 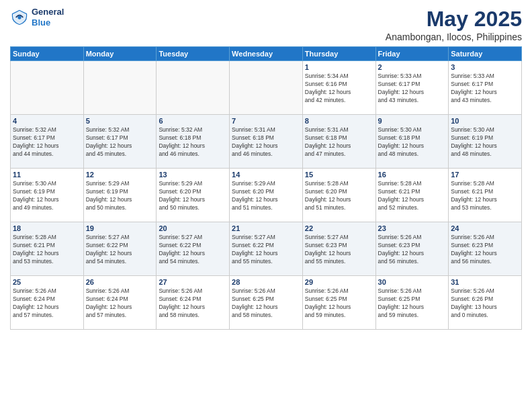 I want to click on day-number: 9, so click(x=412, y=121).